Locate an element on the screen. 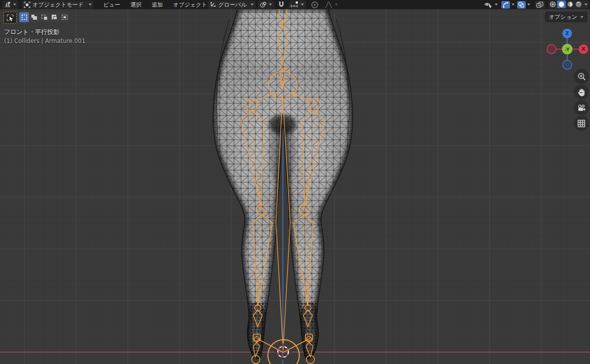 Image resolution: width=590 pixels, height=364 pixels. hand-icon is located at coordinates (581, 92).